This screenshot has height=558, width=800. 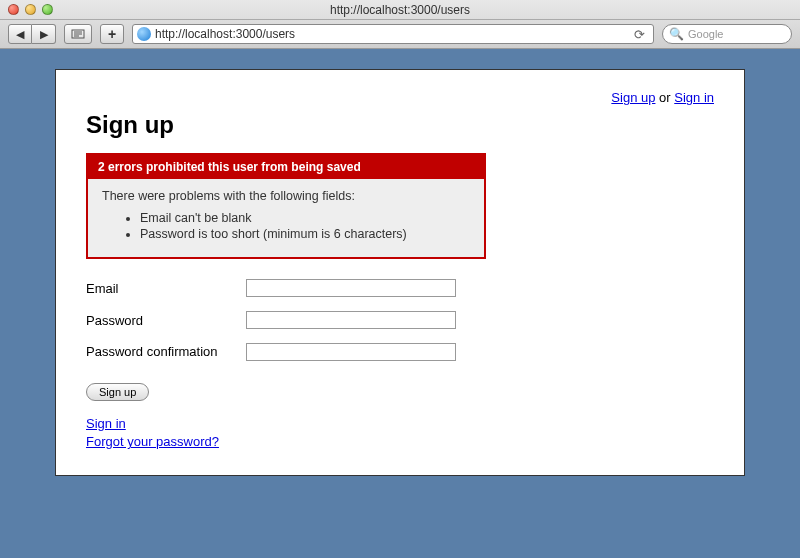 I want to click on titlebar: http://localhost:3000/users, so click(x=400, y=10).